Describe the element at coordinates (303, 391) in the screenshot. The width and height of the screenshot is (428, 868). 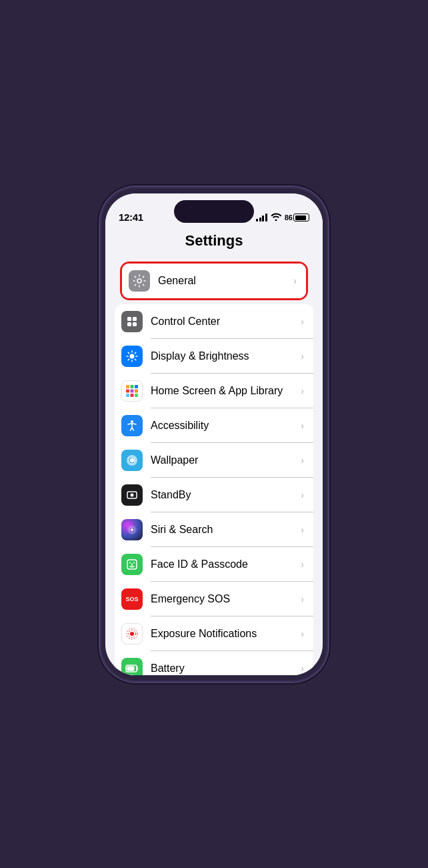
I see `home-screen-chevron: ›` at that location.